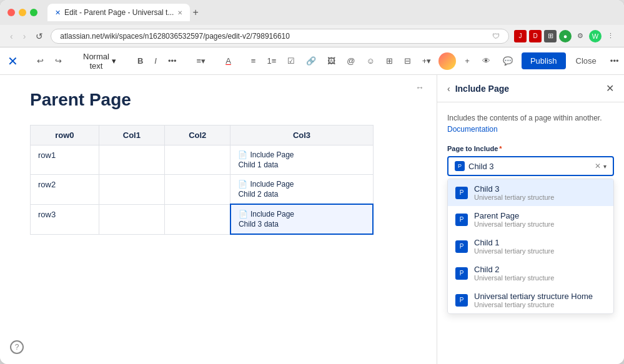  I want to click on text-style-dropdown: Normal text ▾, so click(100, 61).